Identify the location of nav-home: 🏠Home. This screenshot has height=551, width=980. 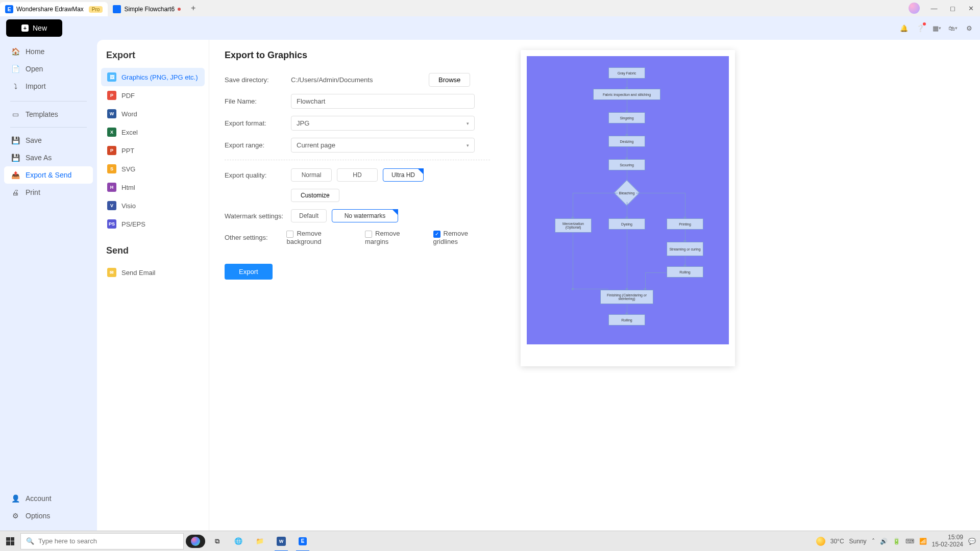
(48, 52).